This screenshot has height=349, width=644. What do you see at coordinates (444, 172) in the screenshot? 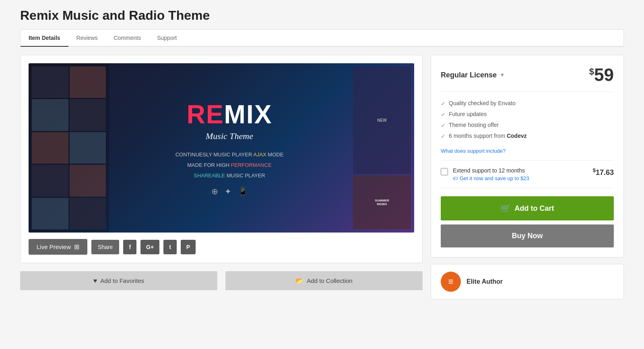
I see `extend-support-checkbox` at bounding box center [444, 172].